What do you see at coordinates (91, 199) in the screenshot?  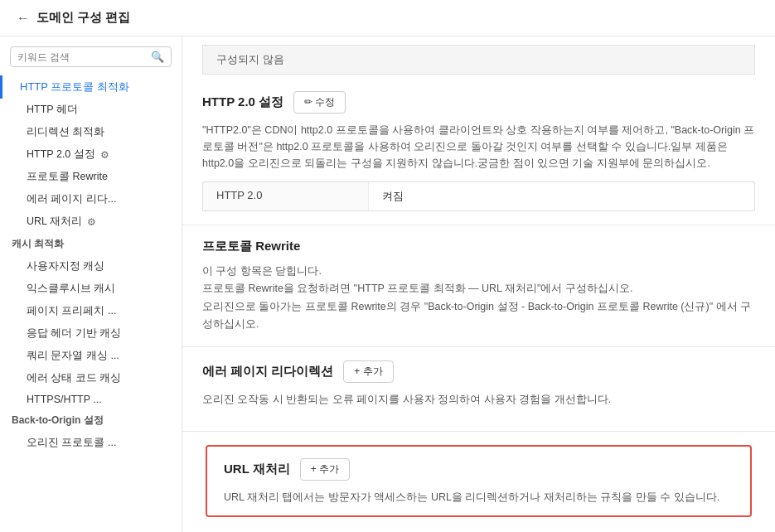 I see `sidebar-item-error-page: 에러 페이지 리다...` at bounding box center [91, 199].